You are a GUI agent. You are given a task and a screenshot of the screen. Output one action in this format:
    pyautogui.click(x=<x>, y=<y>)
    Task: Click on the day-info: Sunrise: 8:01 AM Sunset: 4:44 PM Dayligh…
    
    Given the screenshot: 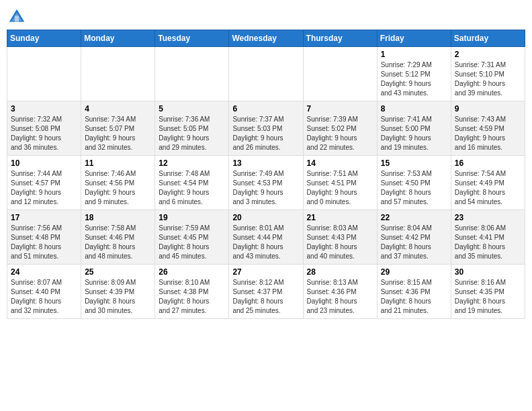 What is the action you would take?
    pyautogui.click(x=266, y=242)
    